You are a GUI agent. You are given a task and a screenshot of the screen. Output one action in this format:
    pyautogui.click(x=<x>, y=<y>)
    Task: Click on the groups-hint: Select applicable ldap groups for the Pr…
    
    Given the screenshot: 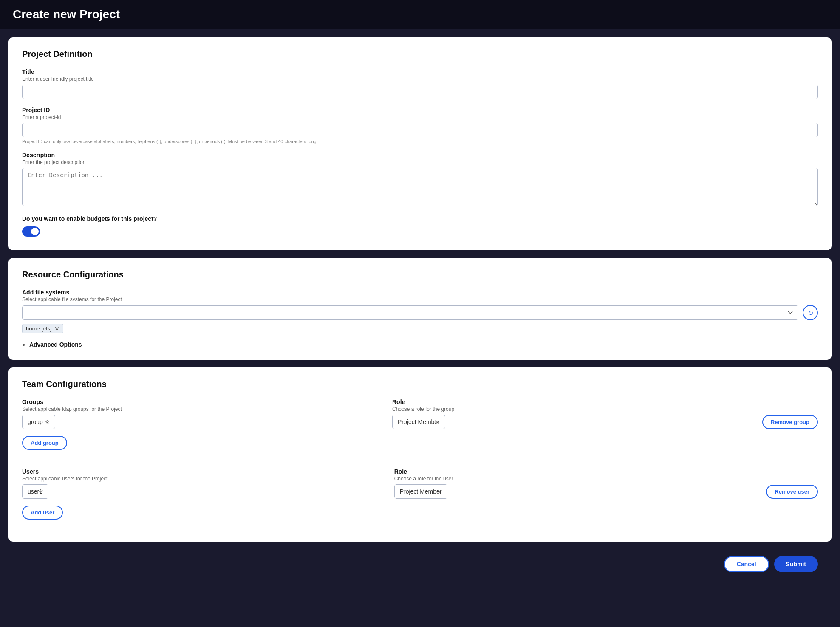 What is the action you would take?
    pyautogui.click(x=203, y=409)
    